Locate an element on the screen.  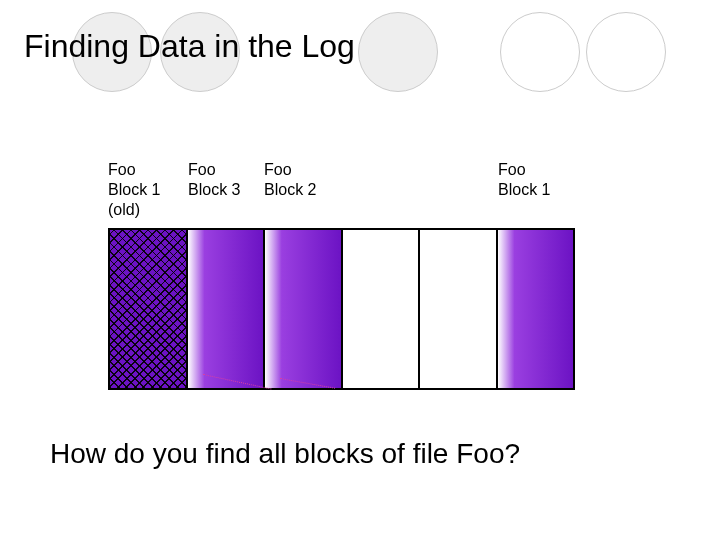
slide-question: How do you find all blocks of file Foo? is located at coordinates (285, 454).